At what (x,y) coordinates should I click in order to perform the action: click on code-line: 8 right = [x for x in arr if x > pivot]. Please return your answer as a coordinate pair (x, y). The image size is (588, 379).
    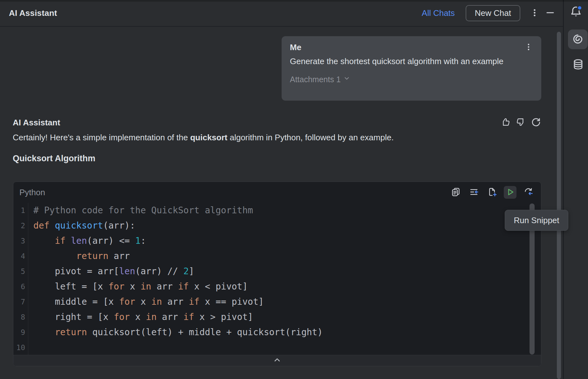
    Looking at the image, I should click on (277, 317).